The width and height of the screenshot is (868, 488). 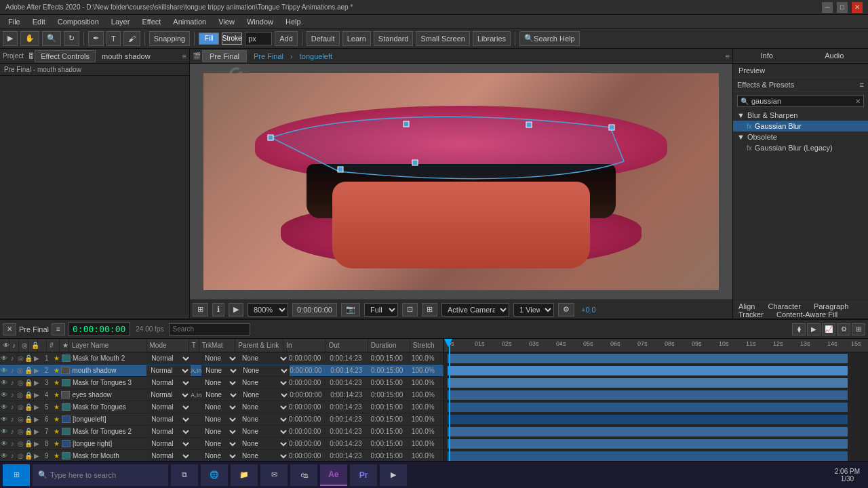 What do you see at coordinates (170, 420) in the screenshot?
I see `layer-mode-6: Normal` at bounding box center [170, 420].